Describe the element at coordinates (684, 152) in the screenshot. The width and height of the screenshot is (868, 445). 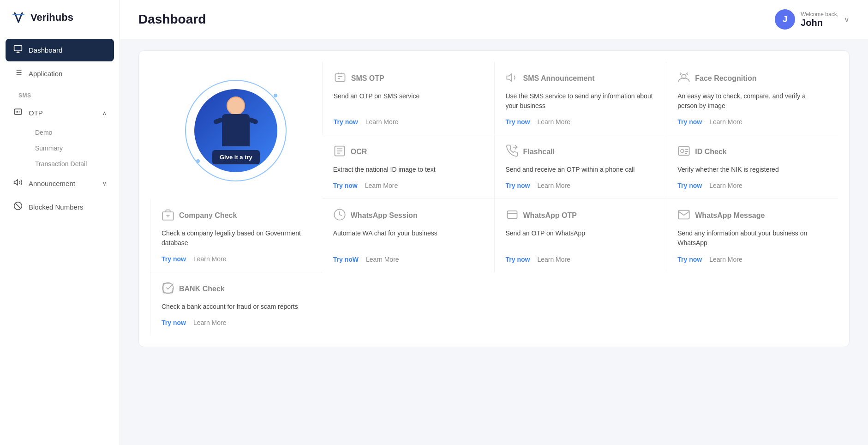
I see `id-check-icon` at that location.